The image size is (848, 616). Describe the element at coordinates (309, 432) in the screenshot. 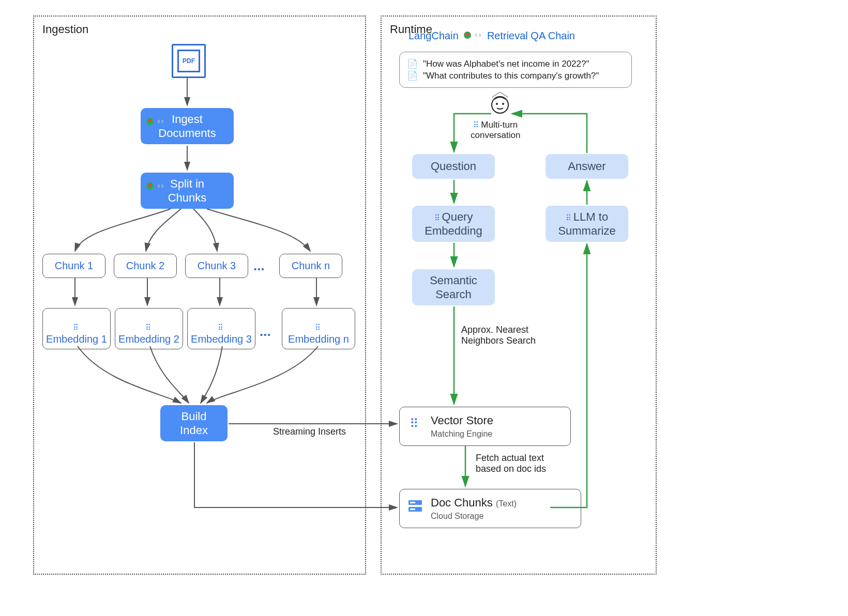

I see `streaming-inserts-label: Streaming Inserts` at that location.